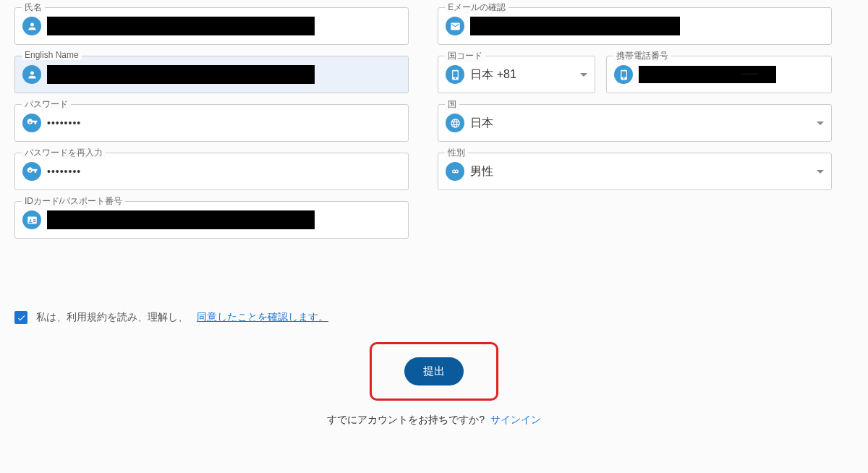 The width and height of the screenshot is (868, 473). Describe the element at coordinates (641, 123) in the screenshot. I see `country-value: 日本` at that location.